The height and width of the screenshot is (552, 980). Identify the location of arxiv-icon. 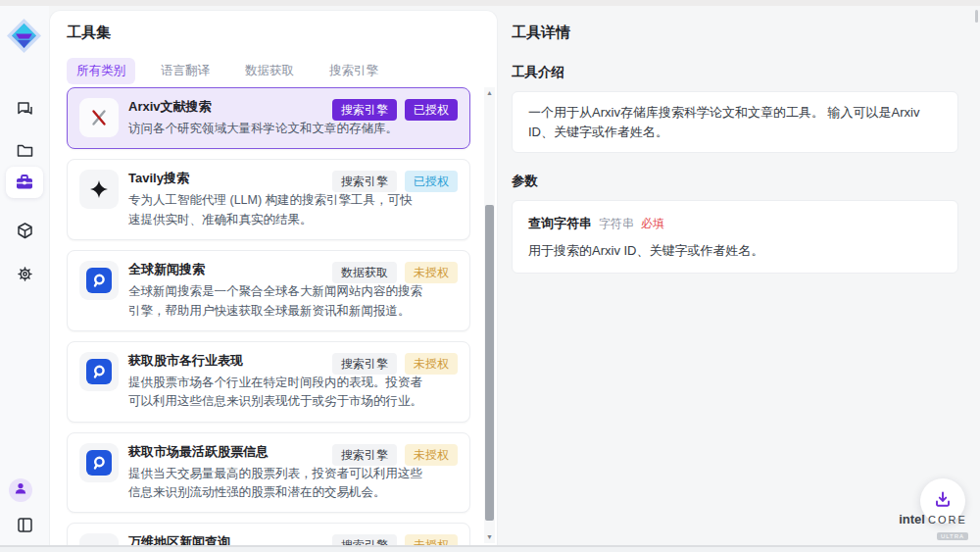
(99, 118).